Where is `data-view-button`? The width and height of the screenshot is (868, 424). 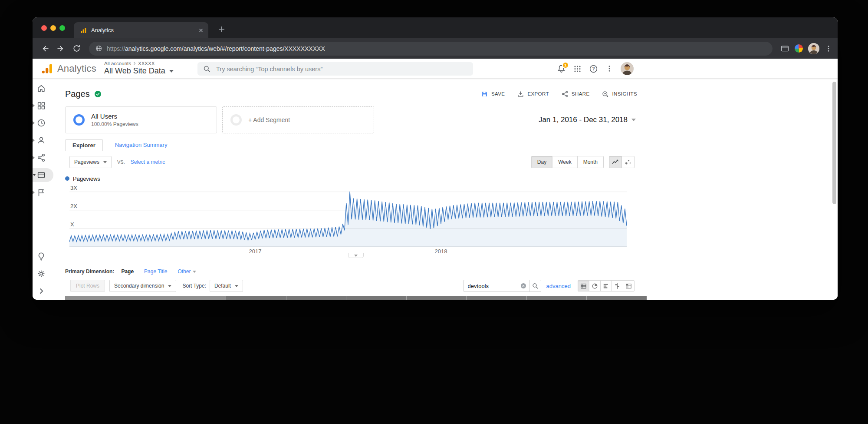
data-view-button is located at coordinates (583, 286).